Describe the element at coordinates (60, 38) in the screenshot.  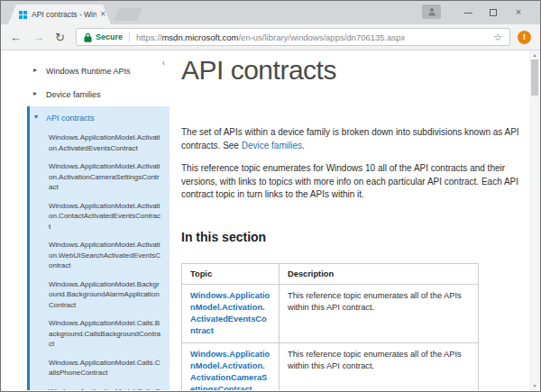
I see `reload-icon: ↻` at that location.